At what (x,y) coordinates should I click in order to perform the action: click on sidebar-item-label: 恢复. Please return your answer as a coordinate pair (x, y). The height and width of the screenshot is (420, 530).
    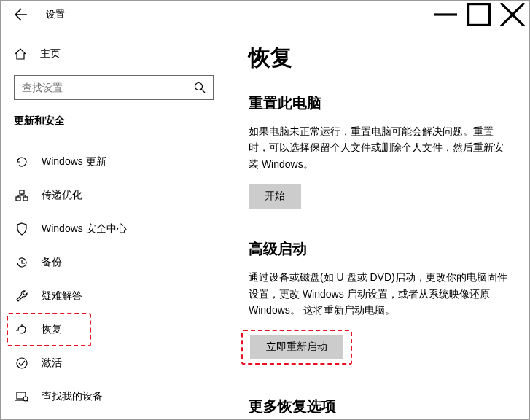
    Looking at the image, I should click on (52, 330).